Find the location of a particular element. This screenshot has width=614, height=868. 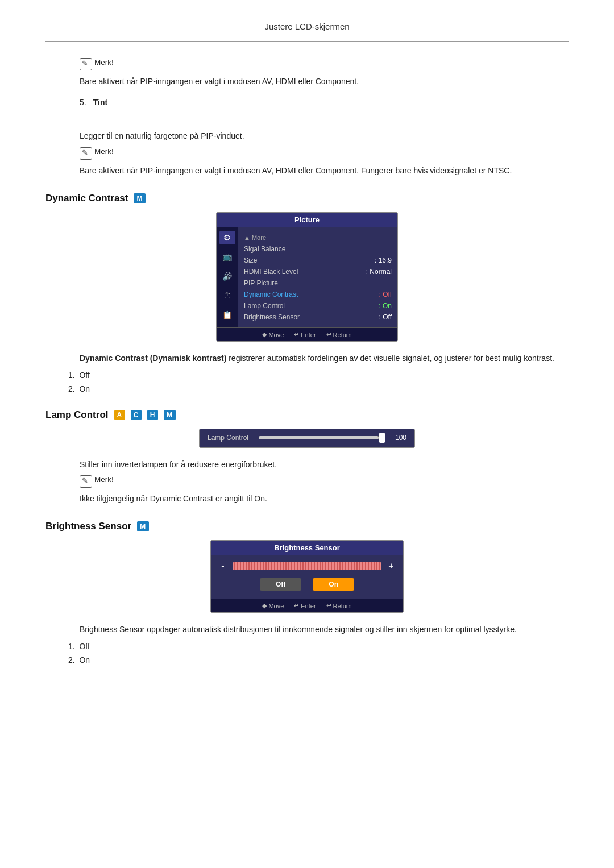

brightness-move-icon: ◆ is located at coordinates (264, 606).